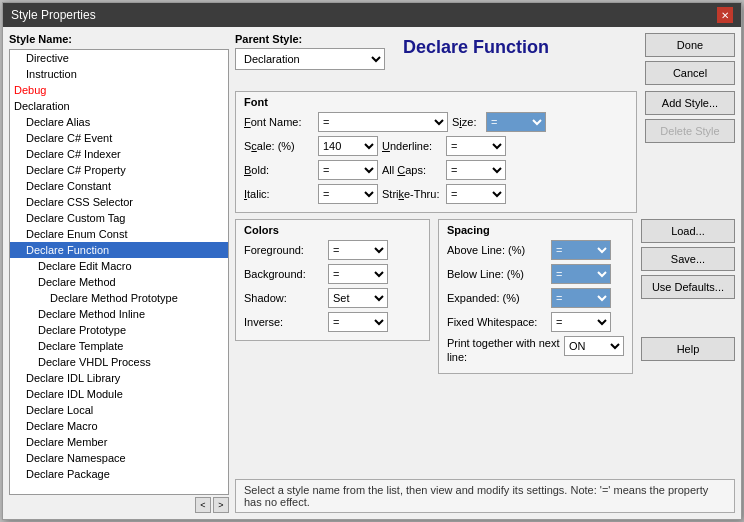 Image resolution: width=744 pixels, height=522 pixels. What do you see at coordinates (279, 194) in the screenshot?
I see `italic-label: Italic:` at bounding box center [279, 194].